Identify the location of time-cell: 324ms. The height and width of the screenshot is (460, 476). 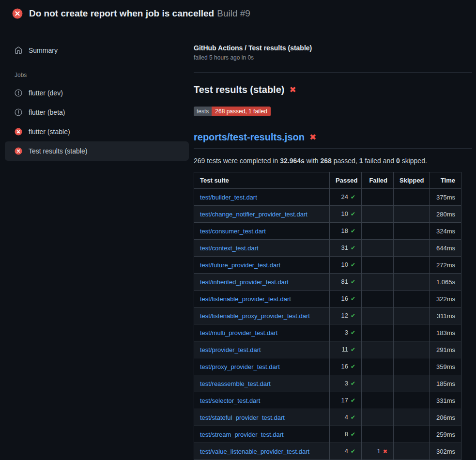
(445, 231).